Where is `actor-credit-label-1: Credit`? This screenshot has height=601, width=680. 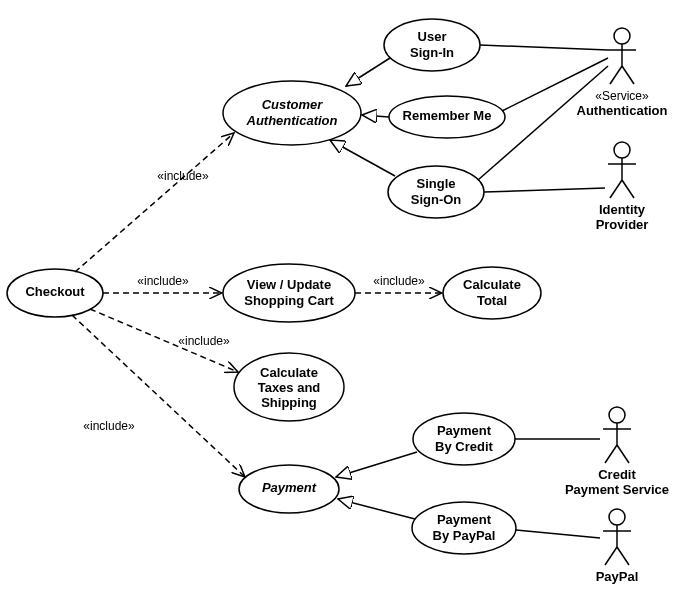
actor-credit-label-1: Credit is located at coordinates (617, 474).